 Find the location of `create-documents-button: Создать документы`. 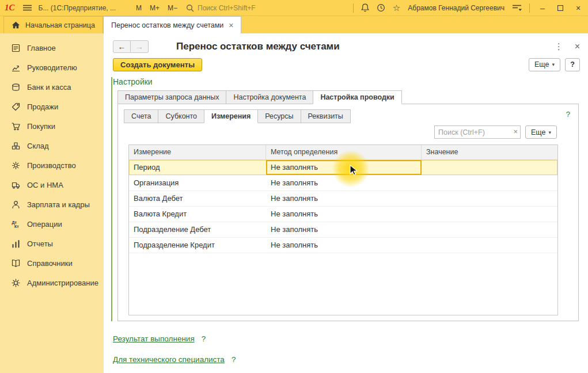

create-documents-button: Создать документы is located at coordinates (158, 64).